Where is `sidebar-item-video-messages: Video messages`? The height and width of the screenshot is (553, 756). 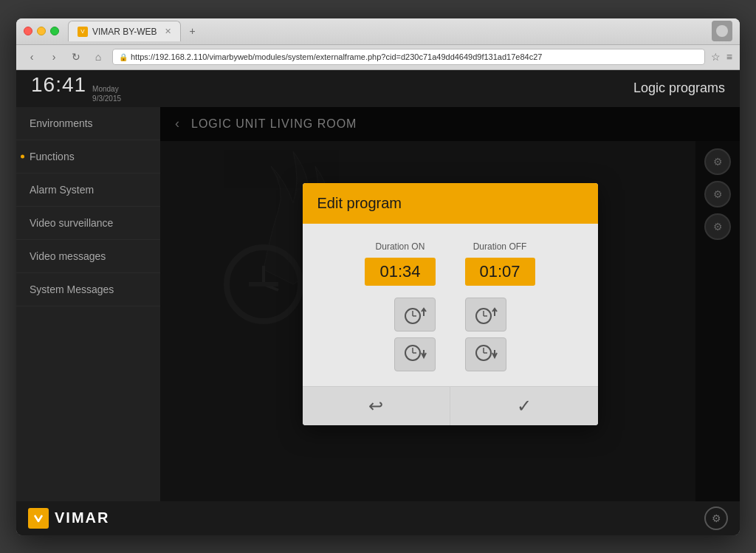
sidebar-item-video-messages: Video messages is located at coordinates (89, 257).